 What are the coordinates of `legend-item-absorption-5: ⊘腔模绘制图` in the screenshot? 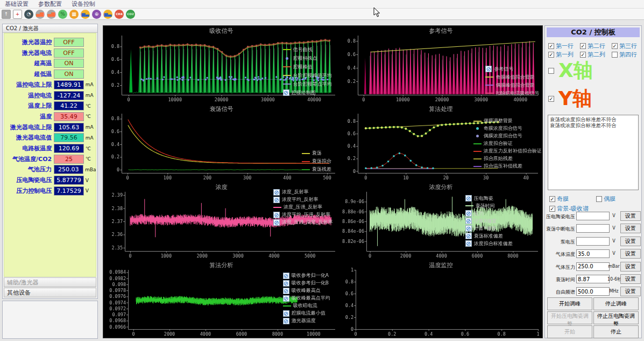 It's located at (308, 93).